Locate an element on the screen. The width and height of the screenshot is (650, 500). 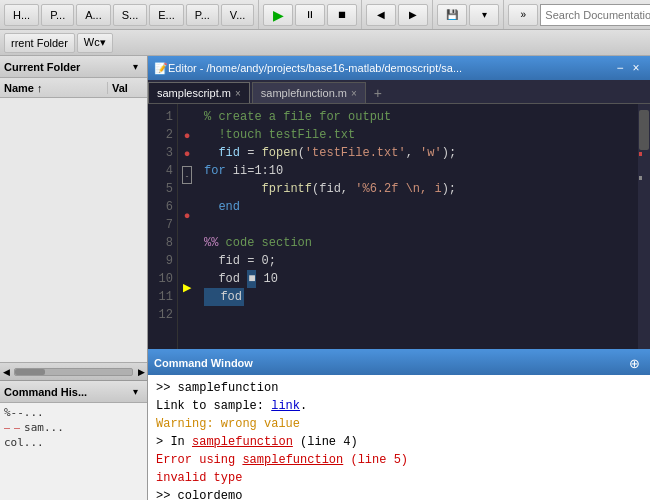
history-item: col... is located at coordinates (74, 442).